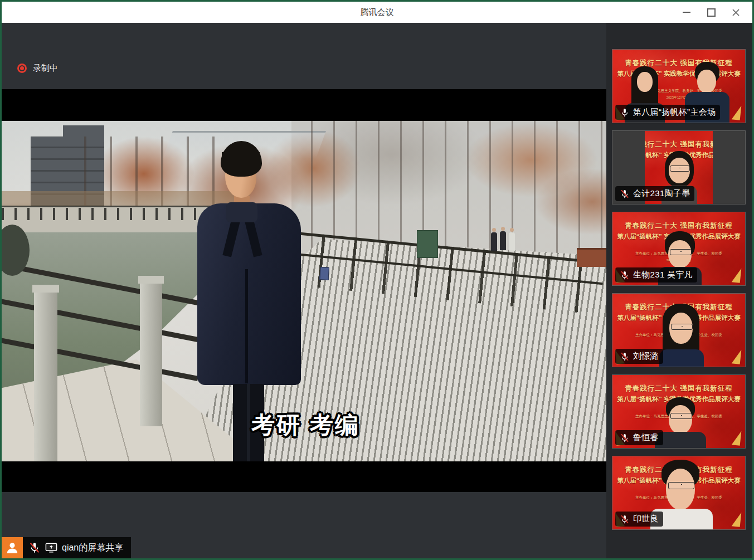  I want to click on participant-name: 刘憬潞, so click(646, 357).